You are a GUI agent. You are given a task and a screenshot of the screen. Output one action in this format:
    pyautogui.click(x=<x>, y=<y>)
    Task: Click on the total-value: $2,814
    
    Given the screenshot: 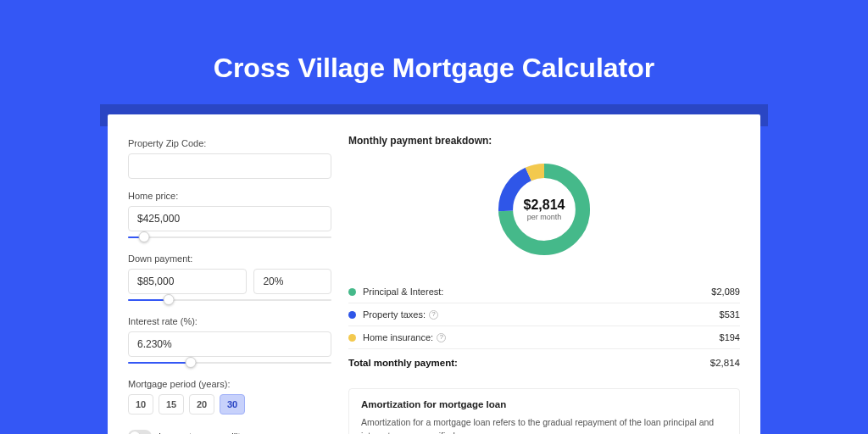 What is the action you would take?
    pyautogui.click(x=726, y=363)
    